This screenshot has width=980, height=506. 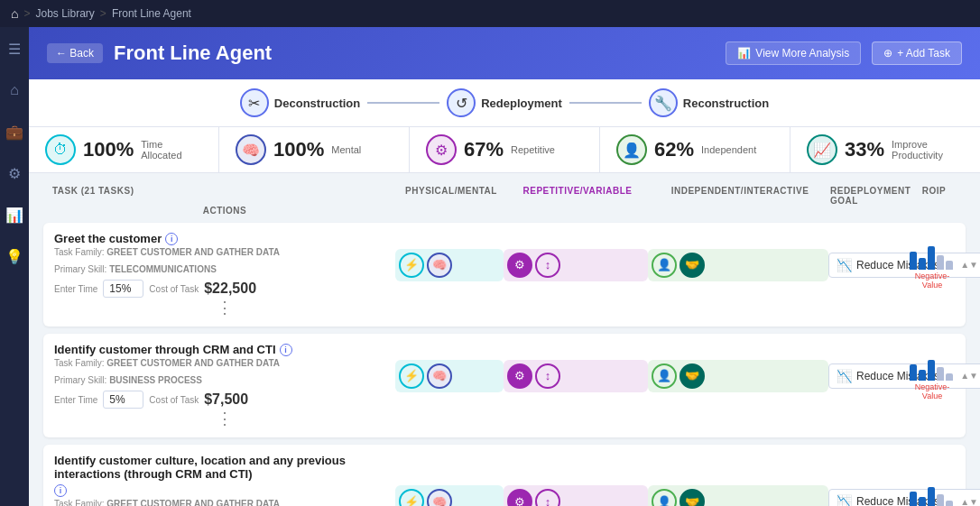 I want to click on mental-icon-3: 🧠, so click(x=439, y=498).